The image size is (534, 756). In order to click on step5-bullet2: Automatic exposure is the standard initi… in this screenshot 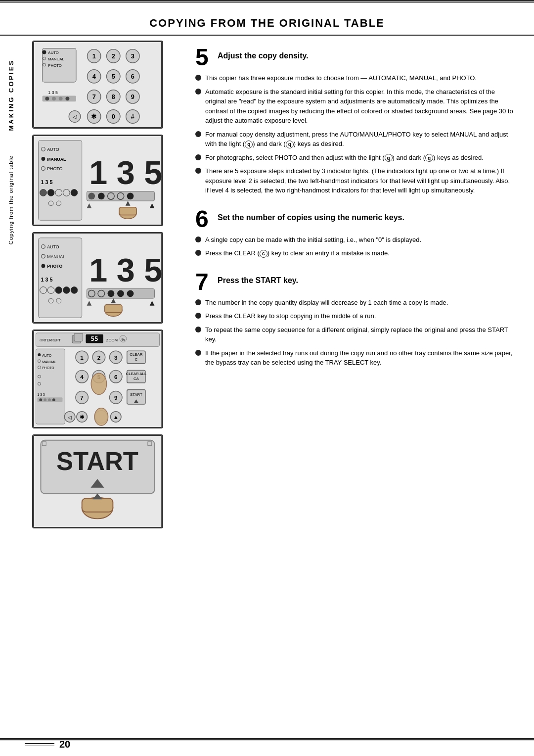, I will do `click(355, 106)`.